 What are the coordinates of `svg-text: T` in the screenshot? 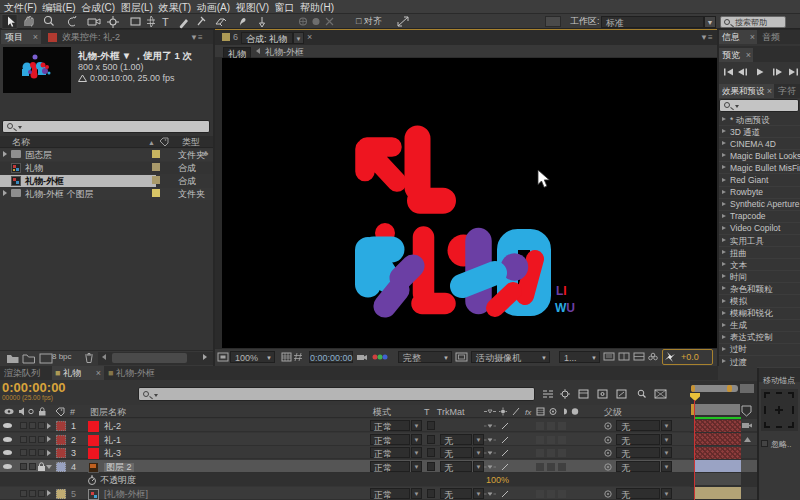 It's located at (166, 22).